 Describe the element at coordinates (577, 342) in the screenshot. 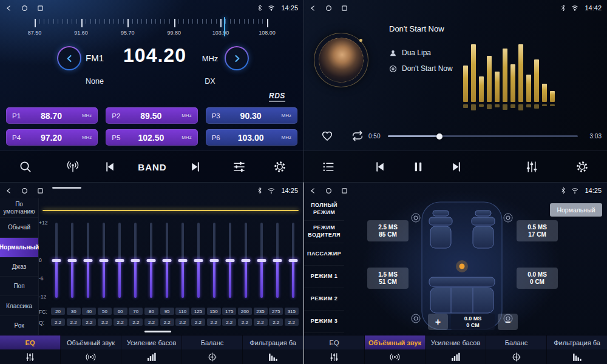

I see `audio-tab-filter: Фильтрация ба` at that location.